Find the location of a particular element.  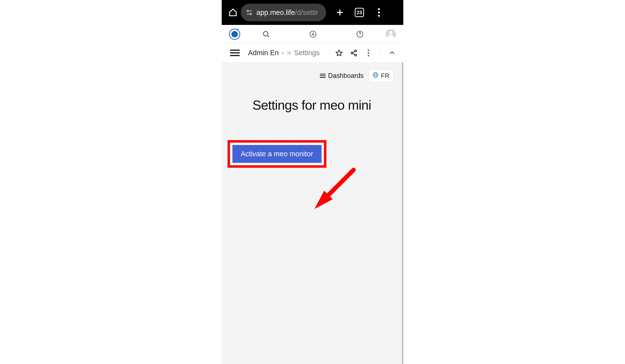

star-icon is located at coordinates (339, 53).